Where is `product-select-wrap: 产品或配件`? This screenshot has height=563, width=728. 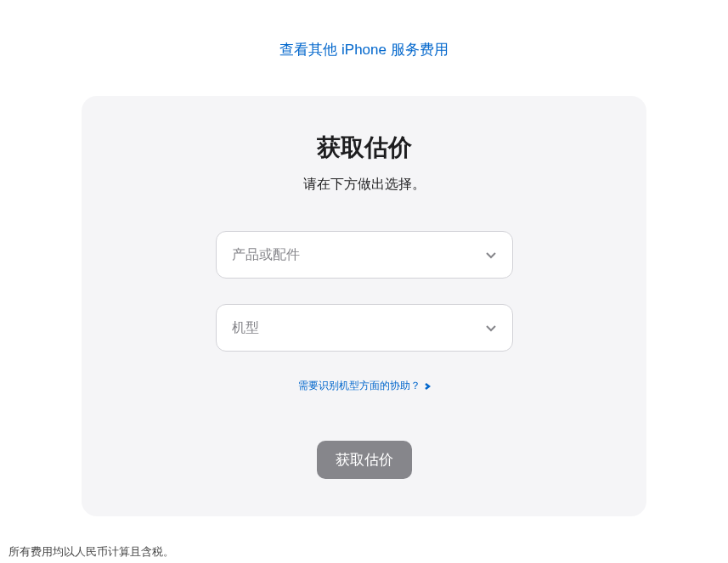 product-select-wrap: 产品或配件 is located at coordinates (364, 255).